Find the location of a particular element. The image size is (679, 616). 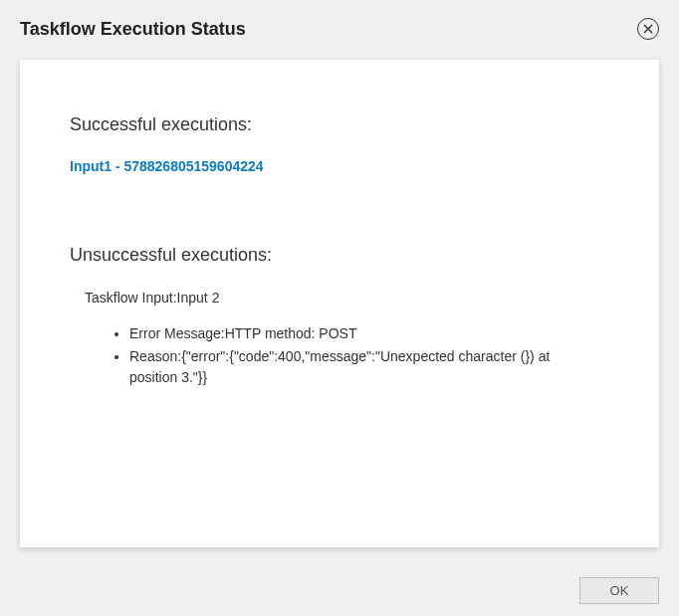

taskflow-input-label: Taskflow Input:Input 2 is located at coordinates (346, 298).